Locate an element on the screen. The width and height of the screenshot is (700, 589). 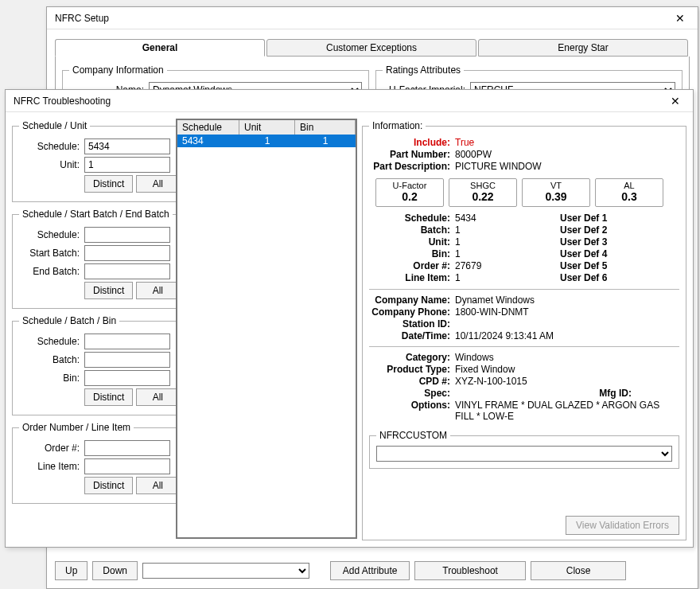
grid-cell: 1 is located at coordinates (325, 141).